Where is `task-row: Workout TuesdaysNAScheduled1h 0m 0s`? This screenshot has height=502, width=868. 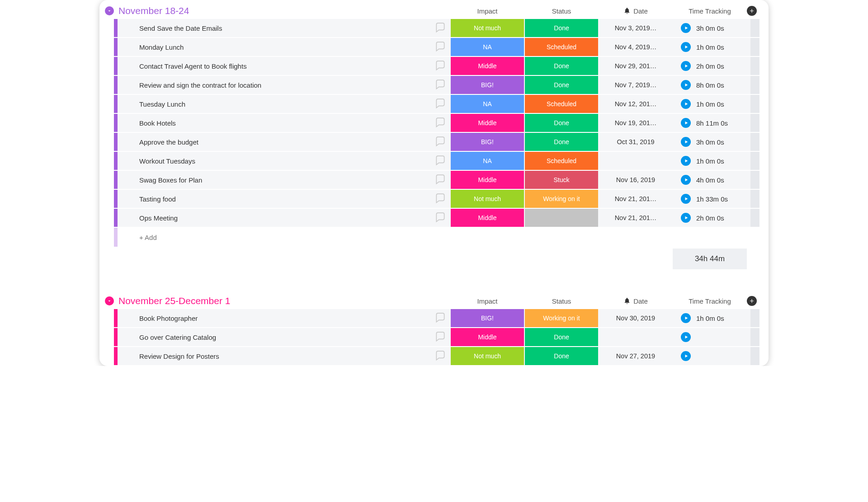
task-row: Workout TuesdaysNAScheduled1h 0m 0s is located at coordinates (437, 161).